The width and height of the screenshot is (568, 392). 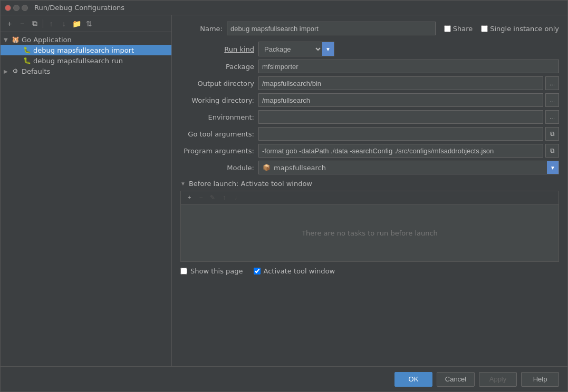 I want to click on program-args-input, so click(x=401, y=151).